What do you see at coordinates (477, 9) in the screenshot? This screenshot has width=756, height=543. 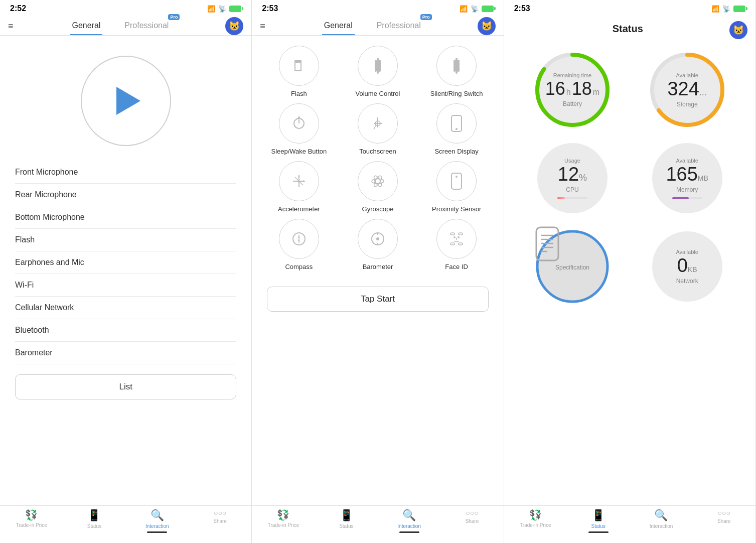 I see `status-icons-2: 📶 📡` at bounding box center [477, 9].